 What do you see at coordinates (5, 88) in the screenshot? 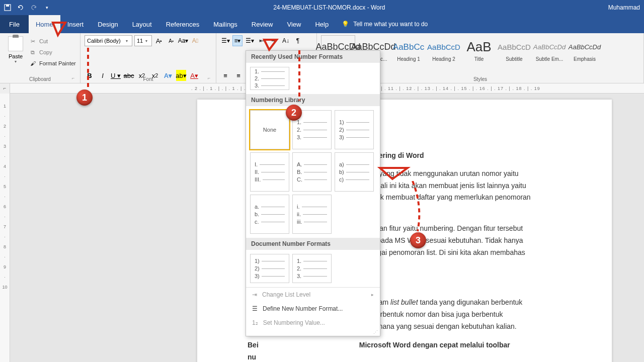
I see `ruler-corner: ⌐` at bounding box center [5, 88].